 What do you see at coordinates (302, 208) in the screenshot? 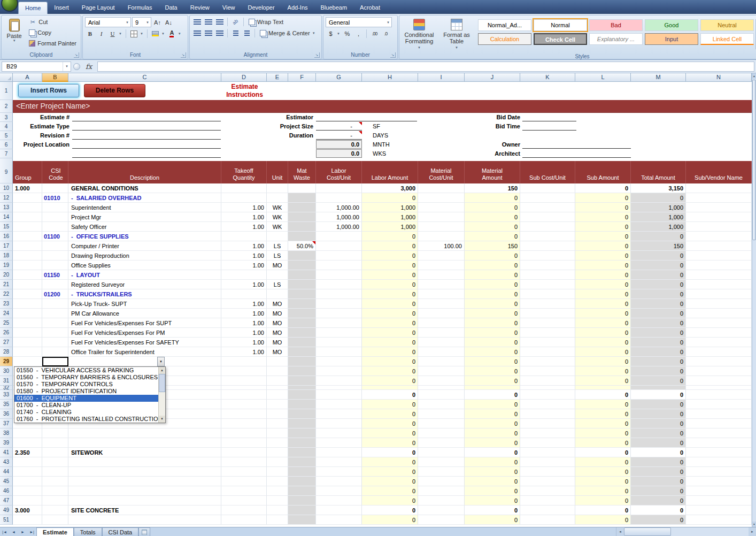
I see `cell-f13` at bounding box center [302, 208].